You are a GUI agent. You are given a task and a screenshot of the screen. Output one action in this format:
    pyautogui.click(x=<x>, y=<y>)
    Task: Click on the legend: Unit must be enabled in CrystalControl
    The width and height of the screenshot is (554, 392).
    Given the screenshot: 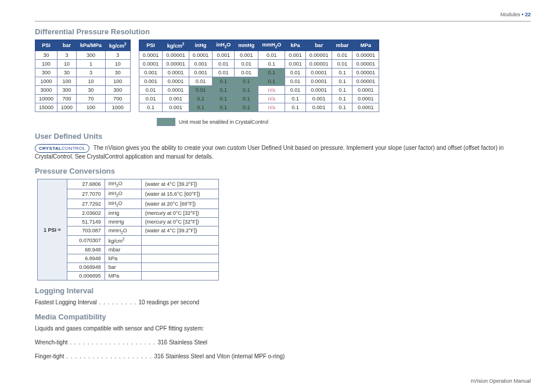 What is the action you would take?
    pyautogui.click(x=344, y=122)
    